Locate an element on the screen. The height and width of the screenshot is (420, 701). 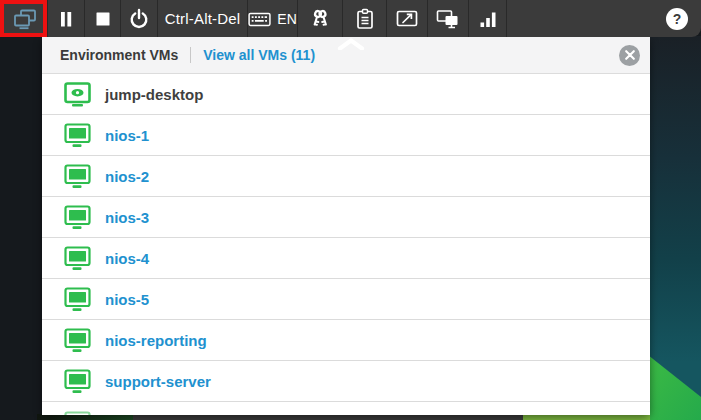
help-icon: ? is located at coordinates (677, 19).